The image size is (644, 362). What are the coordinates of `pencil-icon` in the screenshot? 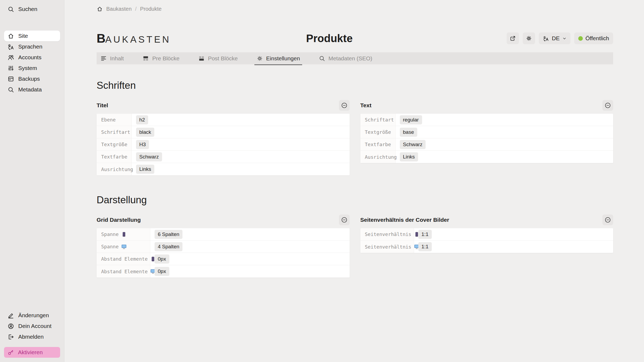 It's located at (11, 315).